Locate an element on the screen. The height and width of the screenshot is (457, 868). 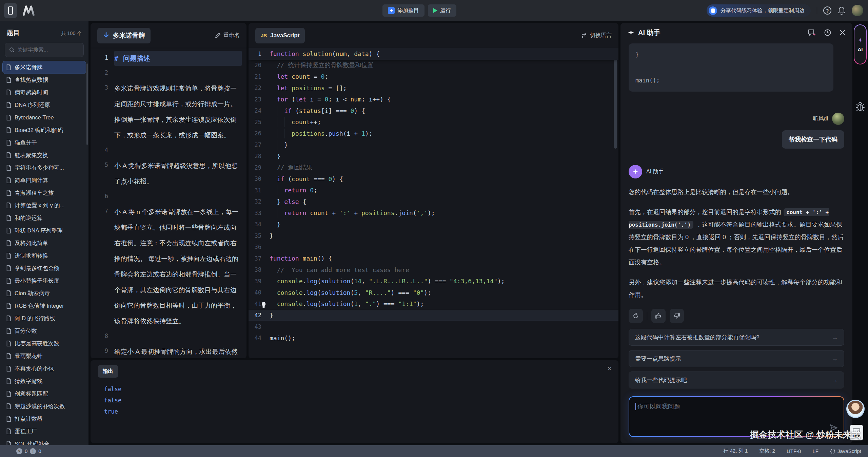
code-line: 21 let count = 0; is located at coordinates (433, 77).